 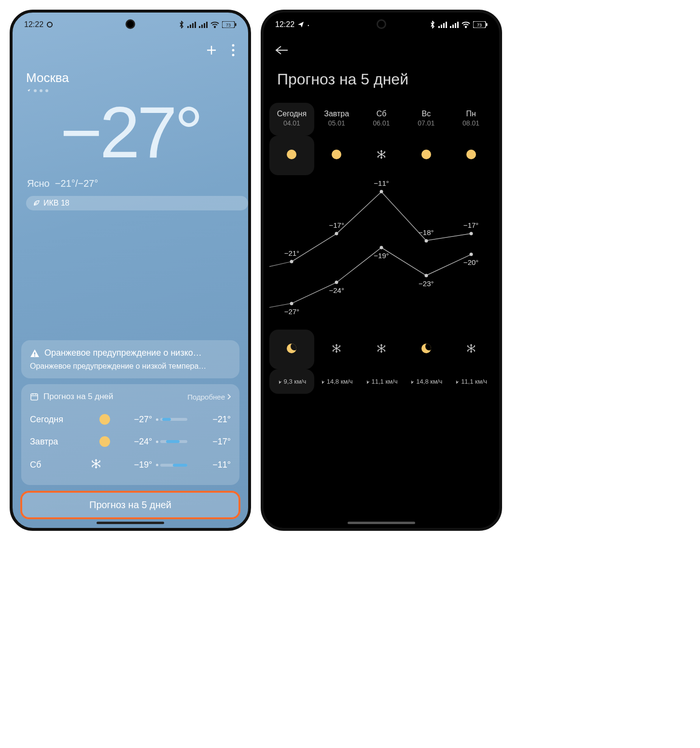 I want to click on day-column: Вс07.01, so click(x=426, y=119).